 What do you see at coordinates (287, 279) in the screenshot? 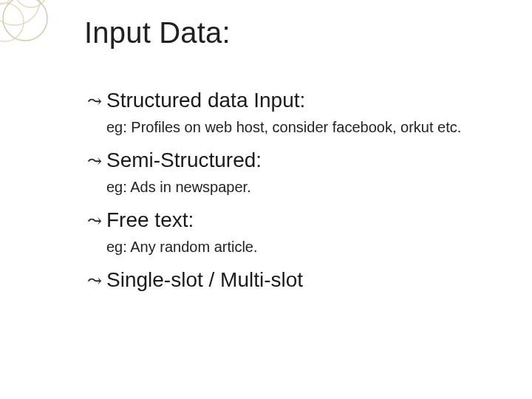
I see `bullet-item: ⤳ Single-slot / Multi-slot` at bounding box center [287, 279].